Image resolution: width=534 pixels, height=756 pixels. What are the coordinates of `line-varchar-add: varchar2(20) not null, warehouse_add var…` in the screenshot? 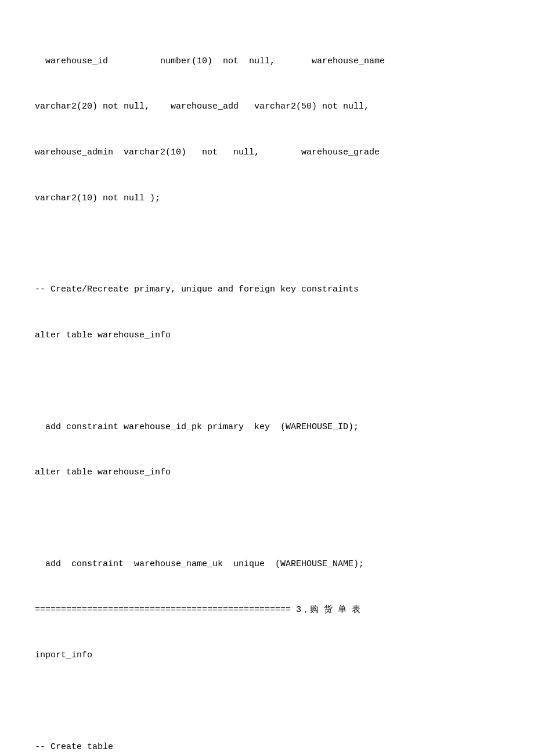 It's located at (267, 107).